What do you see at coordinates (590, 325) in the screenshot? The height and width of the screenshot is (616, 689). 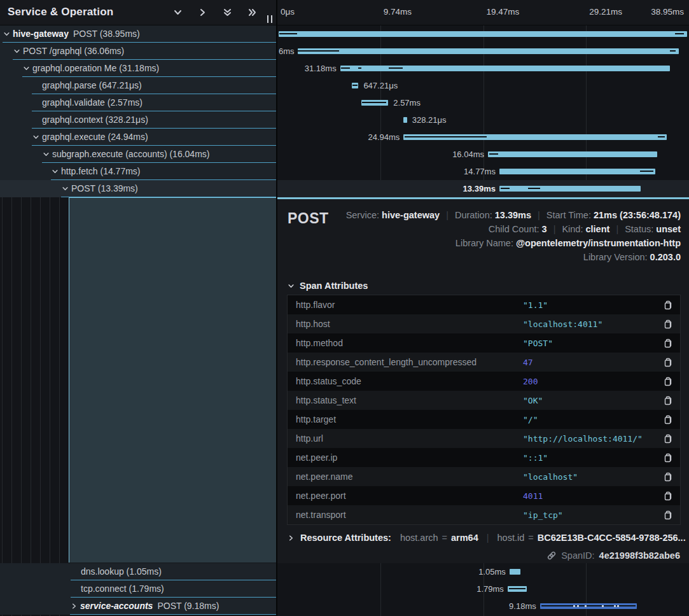 I see `attribute-value: "localhost:4011"` at bounding box center [590, 325].